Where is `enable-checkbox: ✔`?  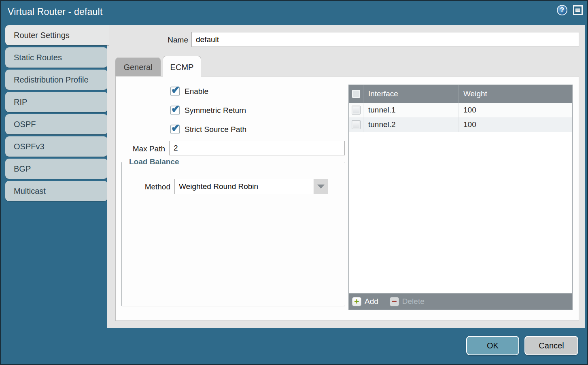 enable-checkbox: ✔ is located at coordinates (175, 91).